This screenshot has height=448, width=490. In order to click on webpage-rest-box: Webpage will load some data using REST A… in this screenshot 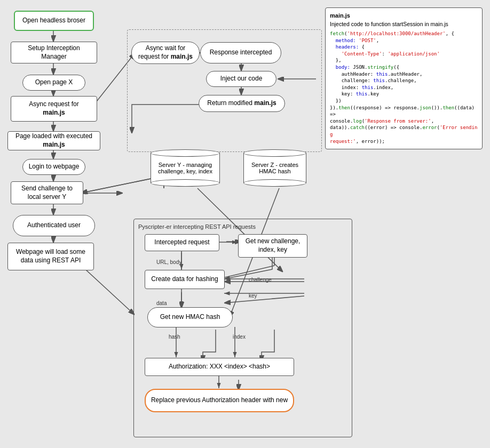, I will do `click(51, 257)`.